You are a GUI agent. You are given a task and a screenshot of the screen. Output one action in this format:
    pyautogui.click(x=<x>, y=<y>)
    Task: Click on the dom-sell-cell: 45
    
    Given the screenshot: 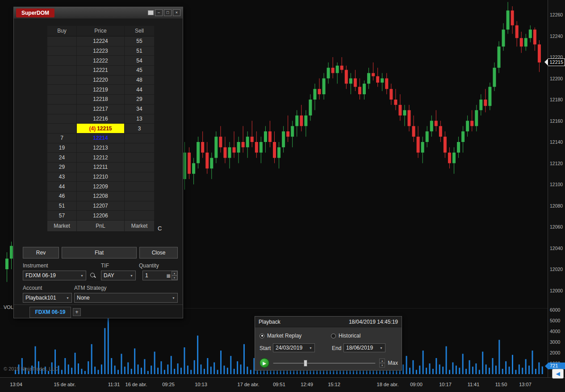 What is the action you would take?
    pyautogui.click(x=139, y=71)
    